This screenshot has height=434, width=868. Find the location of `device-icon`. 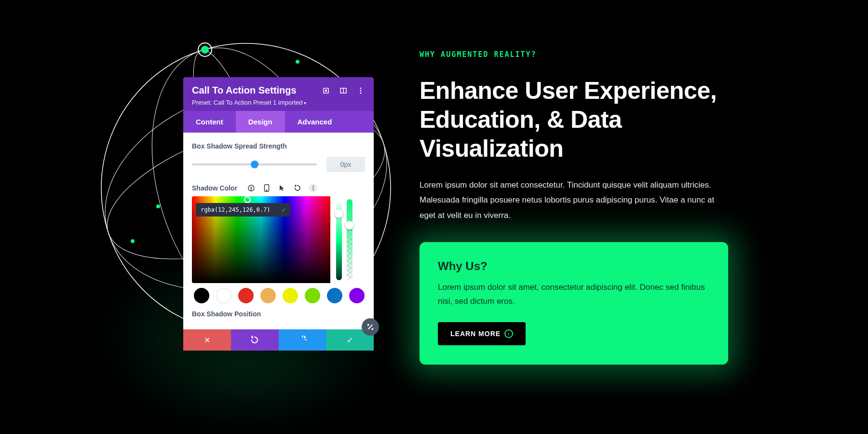

device-icon is located at coordinates (267, 188).